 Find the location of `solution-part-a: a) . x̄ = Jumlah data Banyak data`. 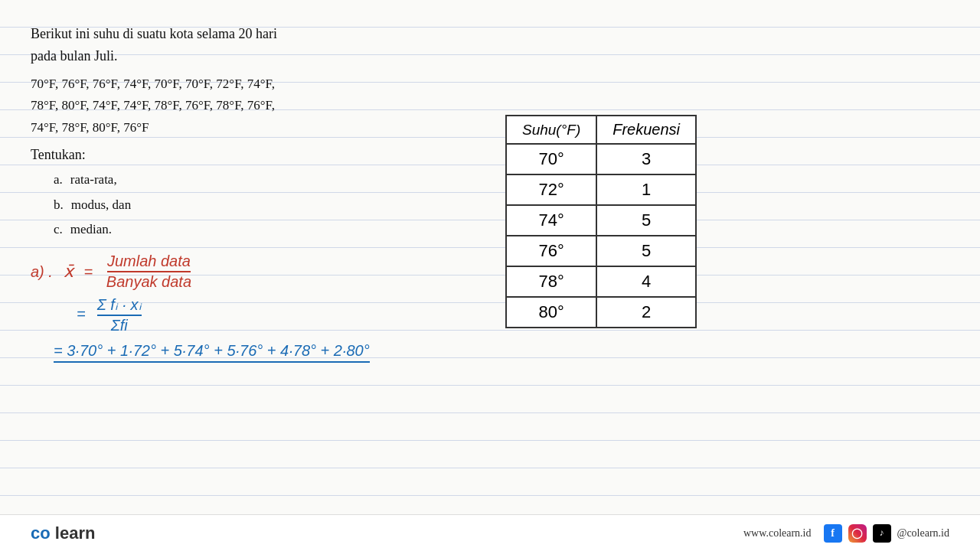

solution-part-a: a) . x̄ = Jumlah data Banyak data is located at coordinates (490, 272).